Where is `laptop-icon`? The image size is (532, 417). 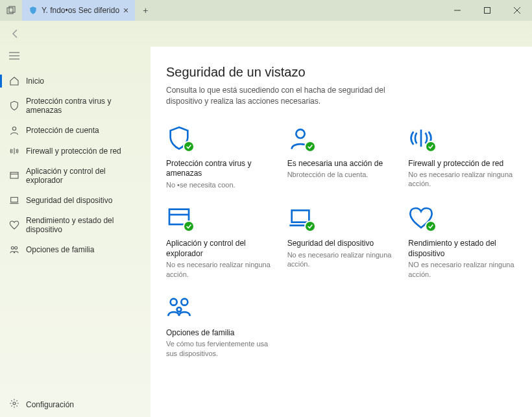
laptop-icon is located at coordinates (14, 200).